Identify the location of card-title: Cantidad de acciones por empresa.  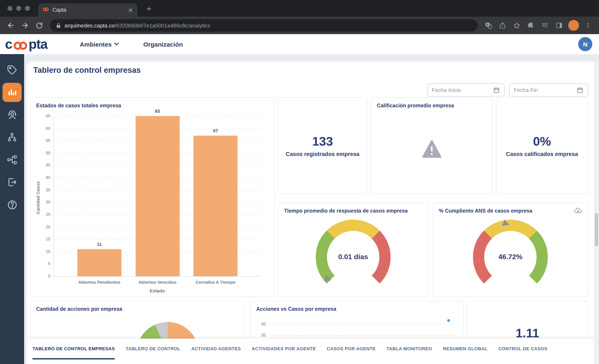
(79, 309).